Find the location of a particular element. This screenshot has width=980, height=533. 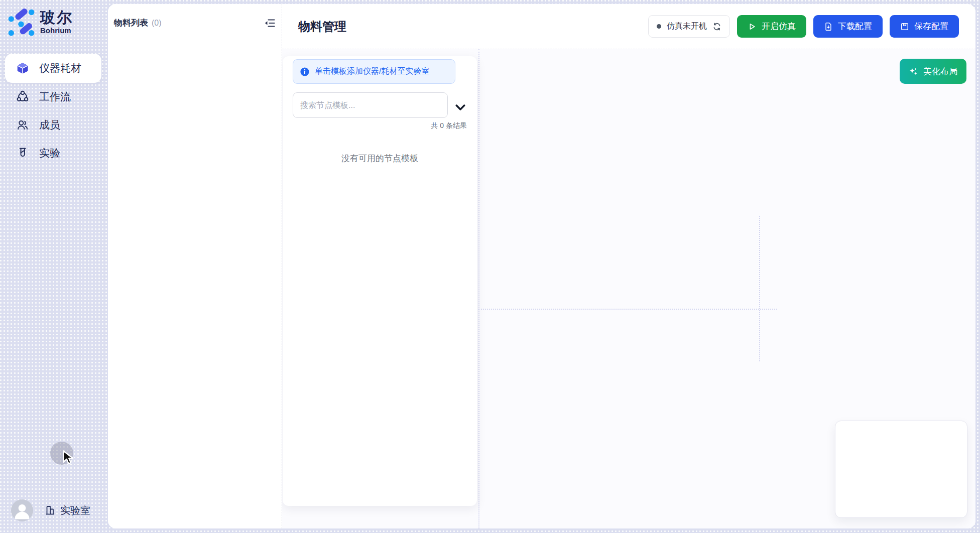

start-simulation-label: 开启仿真 is located at coordinates (779, 26).